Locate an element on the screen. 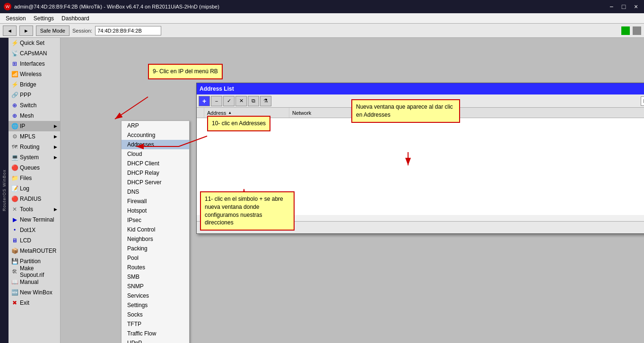 This screenshot has width=644, height=343. th-network: Network is located at coordinates (320, 112).